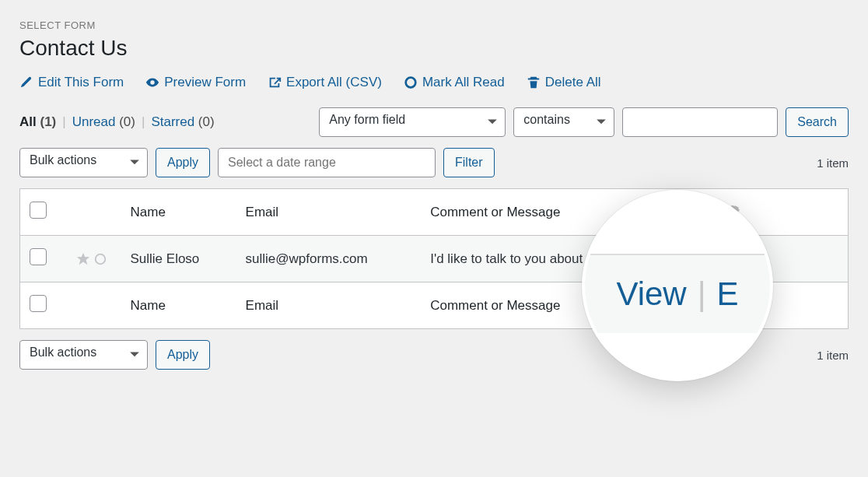 The width and height of the screenshot is (868, 477). I want to click on apply-button: Apply, so click(183, 163).